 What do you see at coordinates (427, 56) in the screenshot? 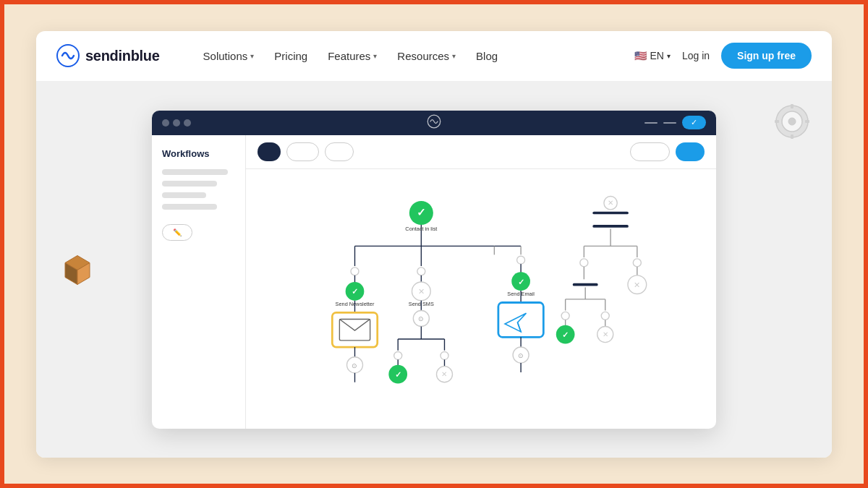
I see `nav-resources: Resources ▾` at bounding box center [427, 56].